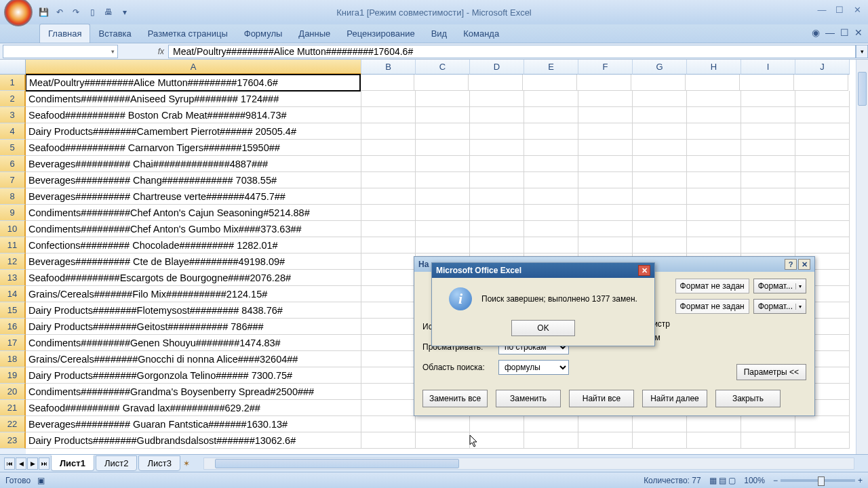 The width and height of the screenshot is (868, 488). Describe the element at coordinates (194, 343) in the screenshot. I see `cell-a17: Condiments#########Genen Shouyu########1…` at that location.